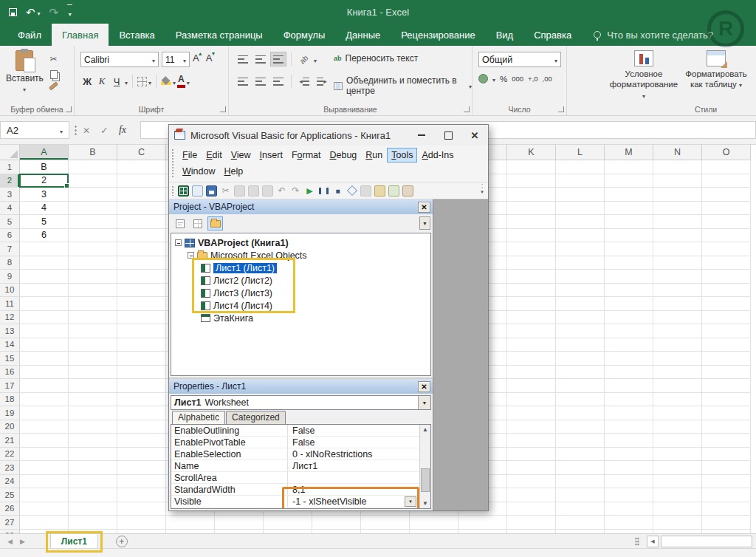 Image resolution: width=756 pixels, height=557 pixels. Describe the element at coordinates (653, 541) in the screenshot. I see `hscroll-left-icon` at that location.